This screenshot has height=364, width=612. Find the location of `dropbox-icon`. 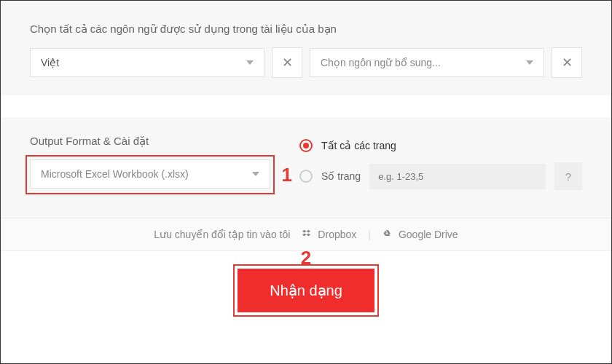

dropbox-icon is located at coordinates (307, 234).